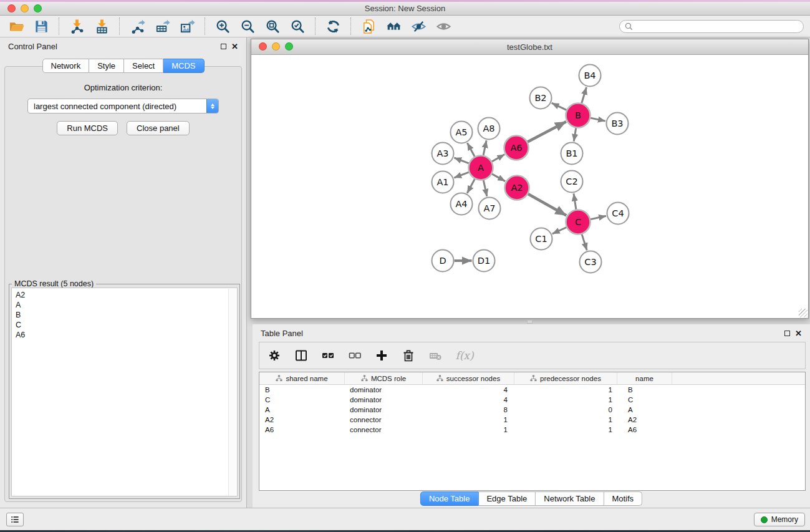  What do you see at coordinates (435, 355) in the screenshot?
I see `delete-table-button` at bounding box center [435, 355].